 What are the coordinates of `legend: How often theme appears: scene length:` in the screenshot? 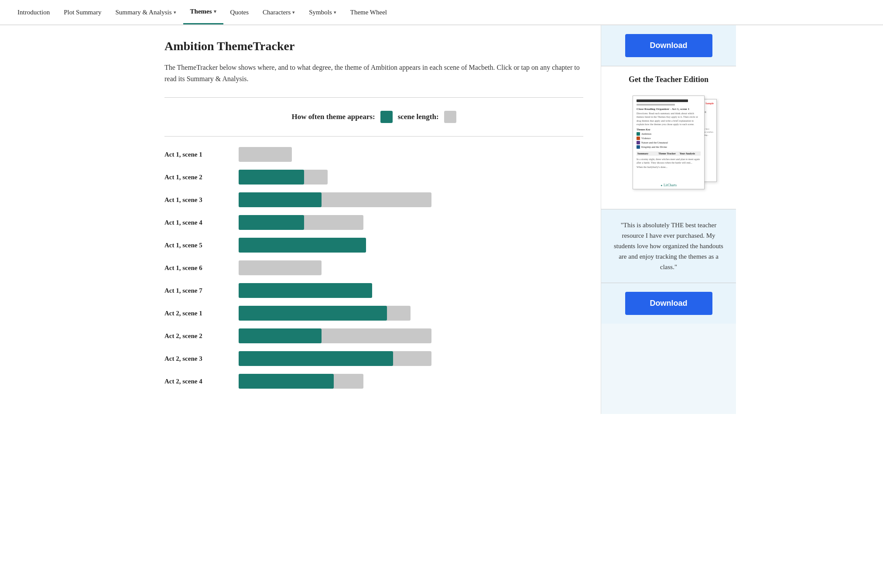 It's located at (374, 117).